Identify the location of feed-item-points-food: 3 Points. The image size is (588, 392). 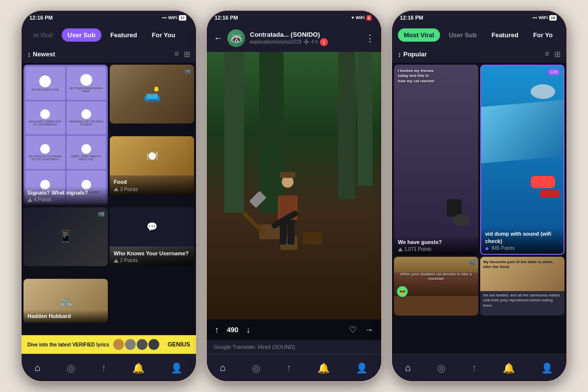
(152, 189).